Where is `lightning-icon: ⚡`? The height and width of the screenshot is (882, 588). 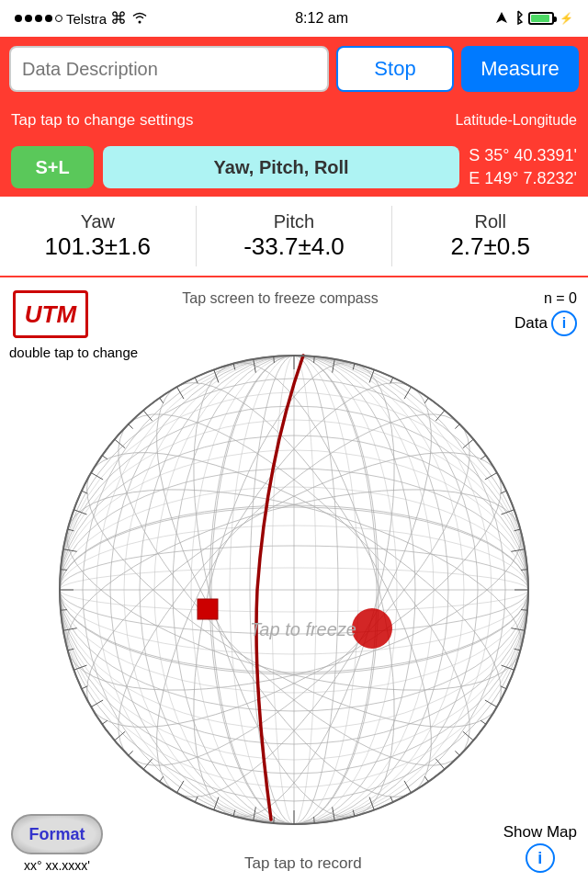 lightning-icon: ⚡ is located at coordinates (566, 18).